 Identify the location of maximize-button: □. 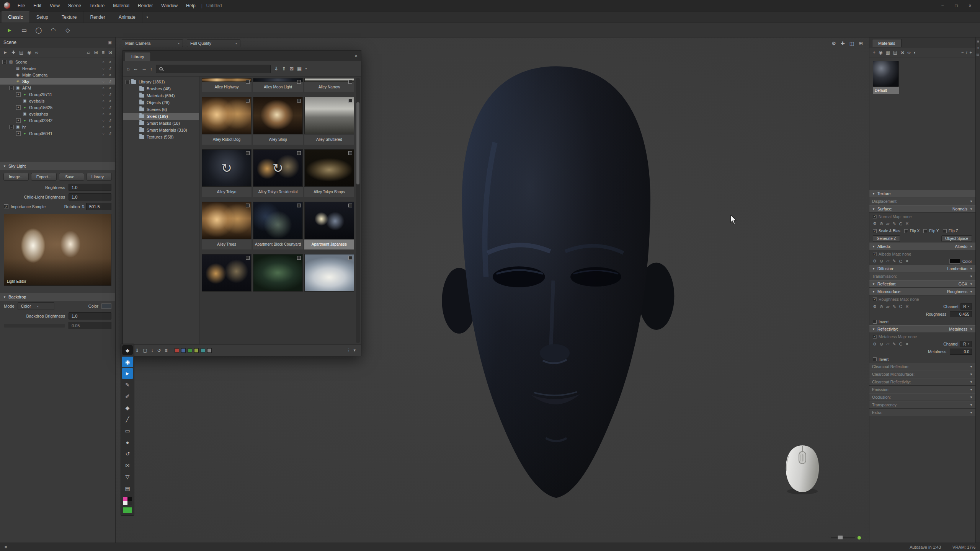
(956, 6).